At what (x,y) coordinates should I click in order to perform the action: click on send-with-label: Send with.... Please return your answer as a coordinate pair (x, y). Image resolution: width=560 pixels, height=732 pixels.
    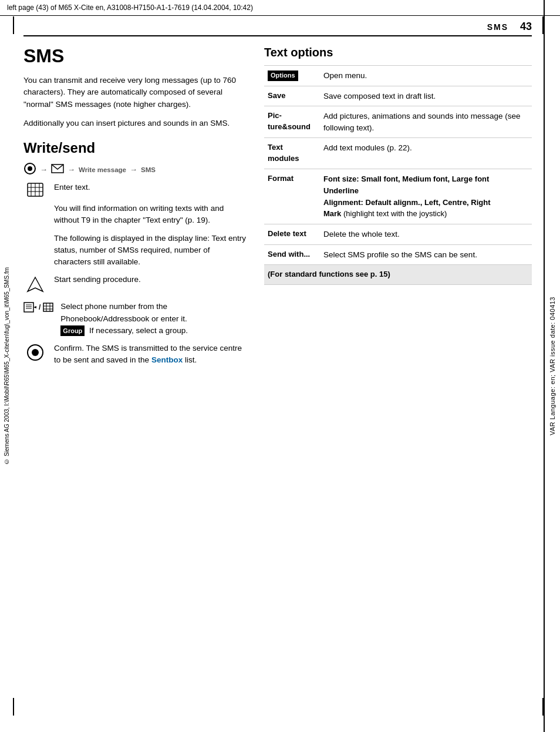
    Looking at the image, I should click on (292, 255).